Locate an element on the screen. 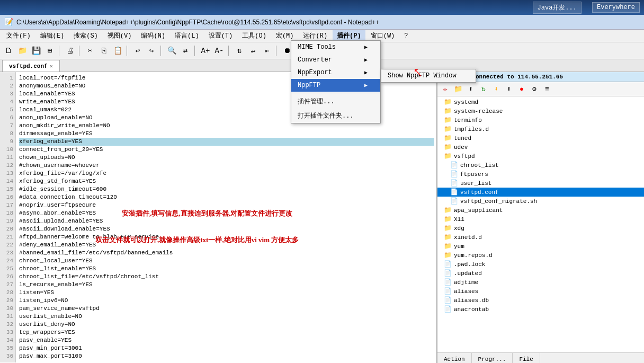 The width and height of the screenshot is (644, 363). taskbar-item-java: Java开发... is located at coordinates (557, 7).